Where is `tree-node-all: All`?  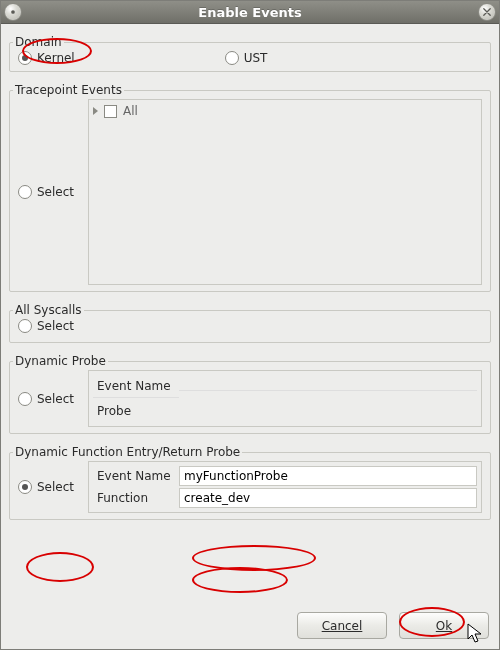
tree-node-all: All is located at coordinates (285, 111).